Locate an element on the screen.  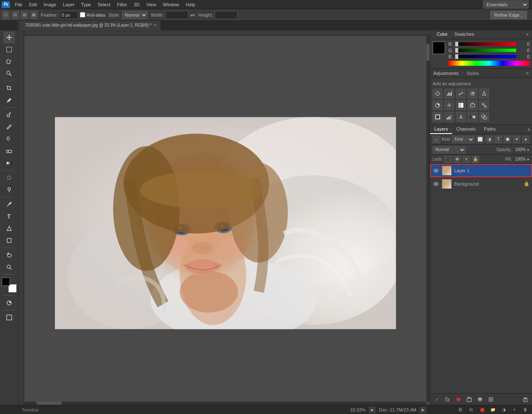
menu-image: Image is located at coordinates (50, 5).